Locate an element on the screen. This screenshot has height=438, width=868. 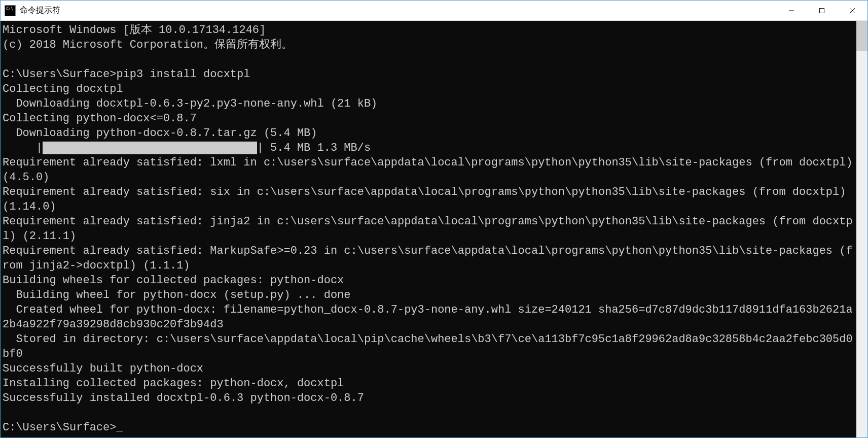
output-line: Successfully installed docxtpl-0.6.3 pyt… is located at coordinates (184, 398).